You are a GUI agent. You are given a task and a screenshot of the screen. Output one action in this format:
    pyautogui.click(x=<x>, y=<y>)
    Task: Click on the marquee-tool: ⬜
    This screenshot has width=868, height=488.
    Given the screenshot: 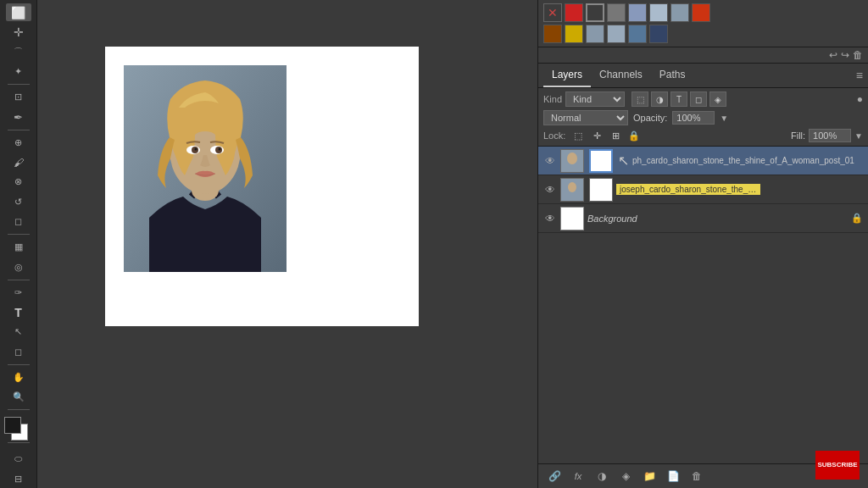 What is the action you would take?
    pyautogui.click(x=19, y=12)
    